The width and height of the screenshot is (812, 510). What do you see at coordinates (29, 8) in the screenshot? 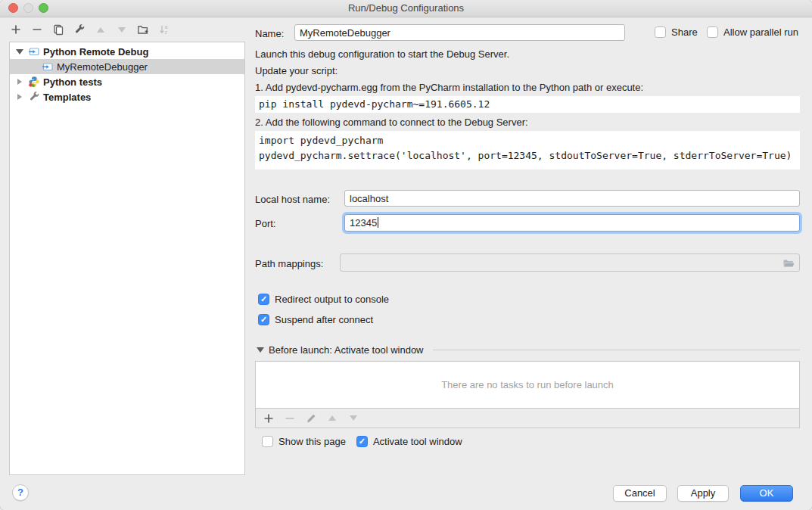
I see `minimize-window-button` at bounding box center [29, 8].